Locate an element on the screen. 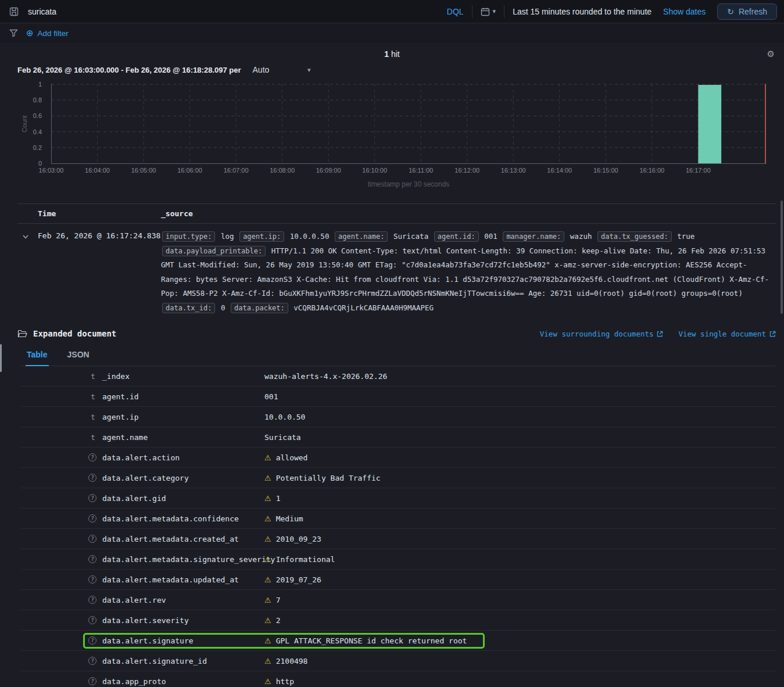 The image size is (784, 687). show-dates-button: Show dates is located at coordinates (685, 12).